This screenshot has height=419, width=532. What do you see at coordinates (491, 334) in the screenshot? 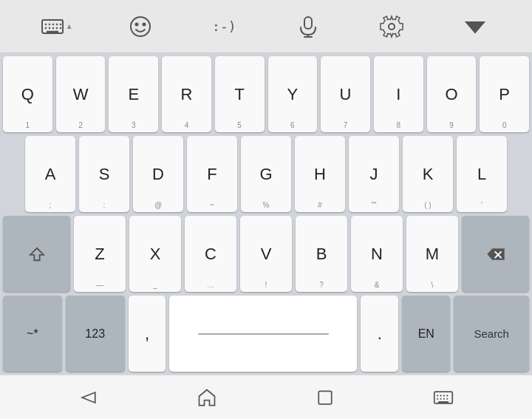
I see `search-key: Search` at bounding box center [491, 334].